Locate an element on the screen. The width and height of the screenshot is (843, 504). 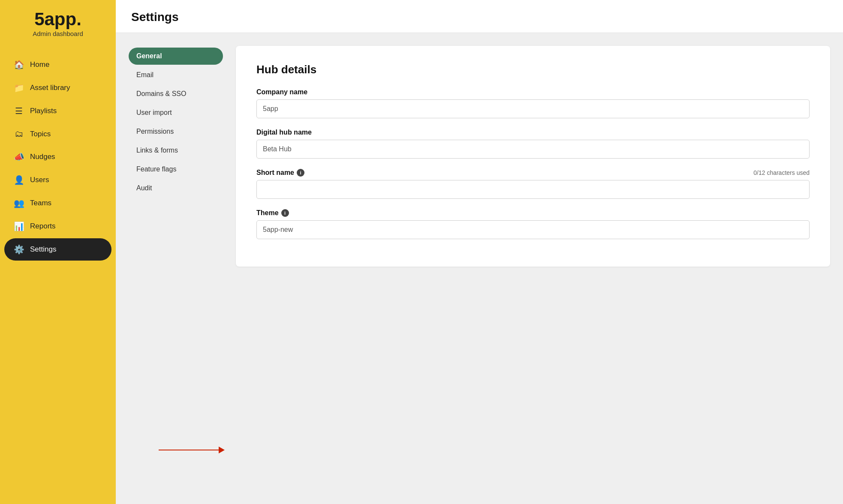
playlists-icon: ☰ is located at coordinates (19, 111).